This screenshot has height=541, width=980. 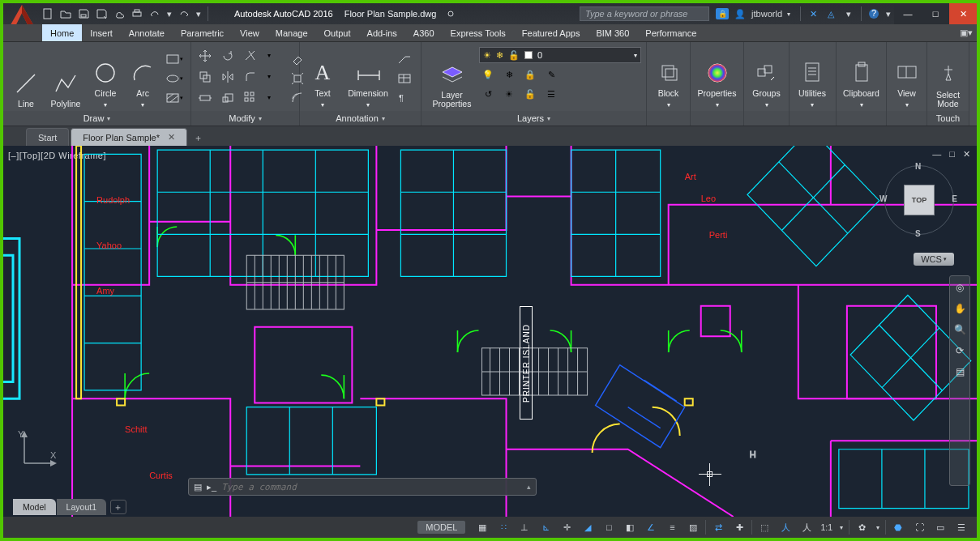 I want to click on move-icon, so click(x=205, y=56).